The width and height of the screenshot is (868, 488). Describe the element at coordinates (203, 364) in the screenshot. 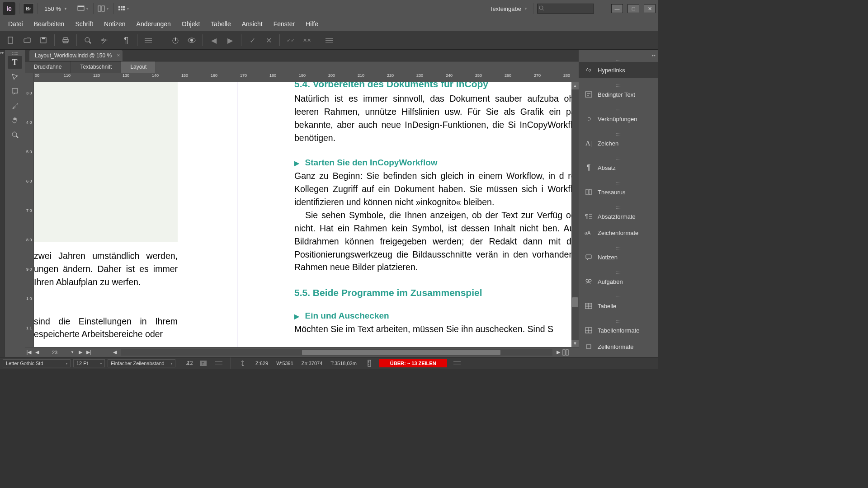

I see `svg-text: T` at that location.